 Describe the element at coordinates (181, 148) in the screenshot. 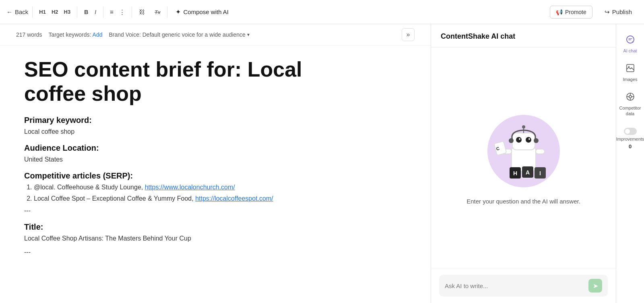

I see `audience-heading: Audience Location:` at that location.